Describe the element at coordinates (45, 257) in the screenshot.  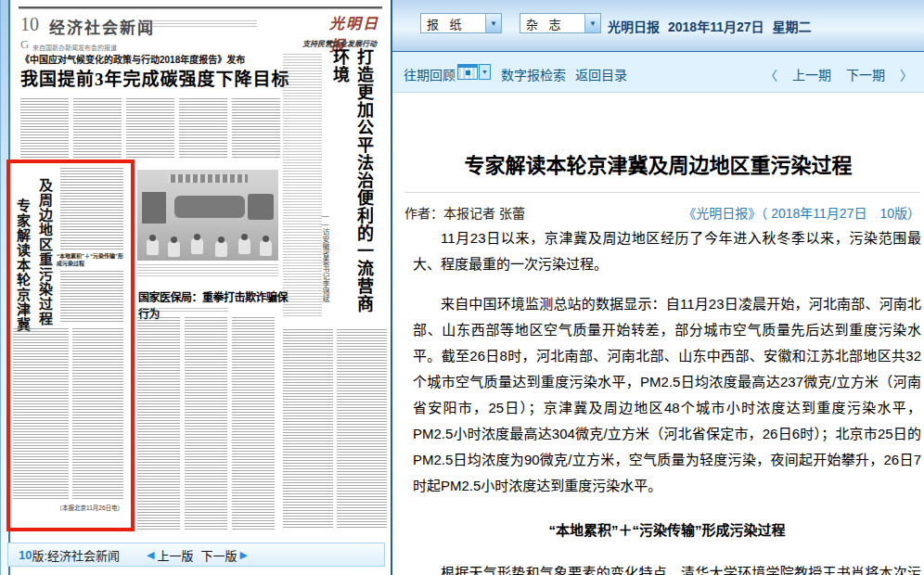
I see `highlight-title-right: 及周边地区重污染过程` at that location.